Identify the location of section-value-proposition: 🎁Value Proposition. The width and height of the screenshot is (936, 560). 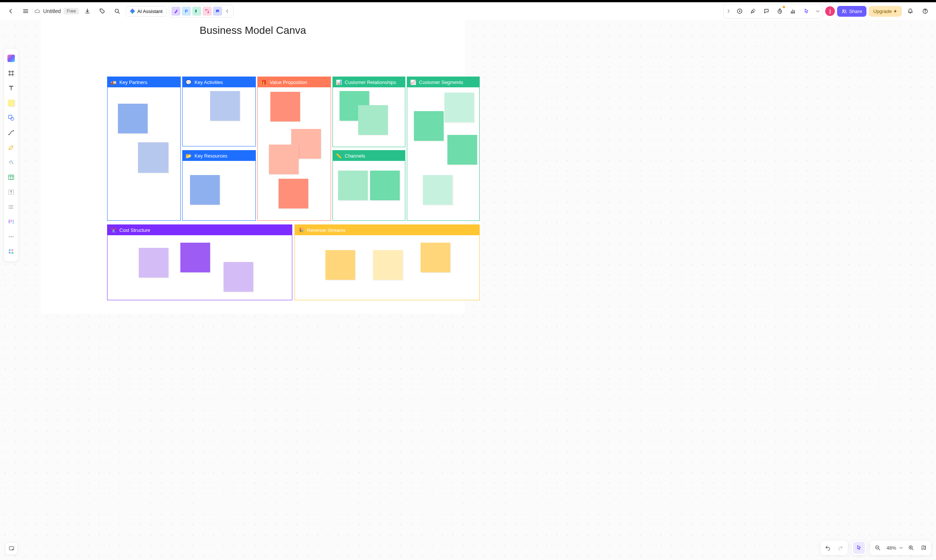
(295, 149).